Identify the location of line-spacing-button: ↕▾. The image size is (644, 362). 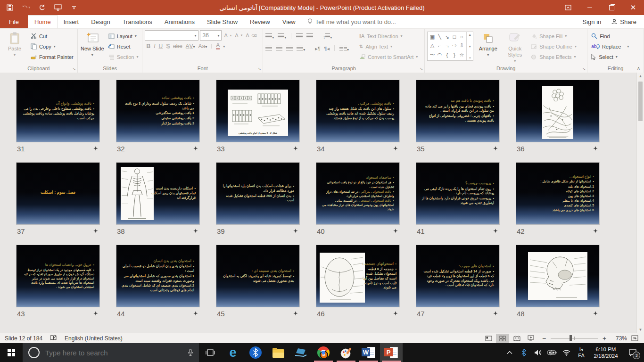
(327, 37).